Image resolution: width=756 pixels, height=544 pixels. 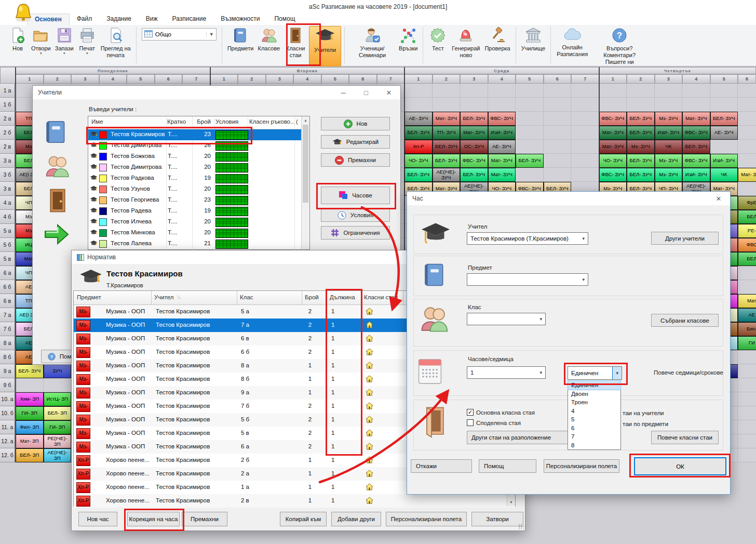 I want to click on lesson-cell: ЗУЧ, so click(x=58, y=371).